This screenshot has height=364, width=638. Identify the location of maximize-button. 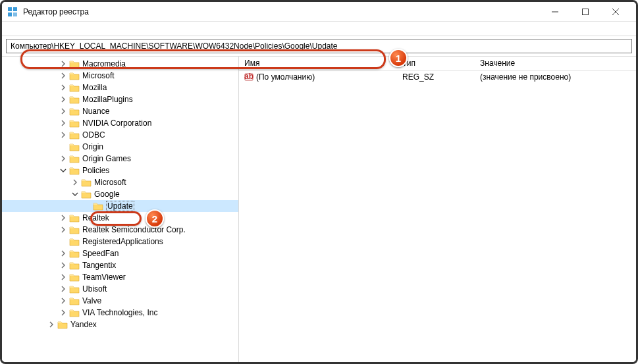
(585, 12).